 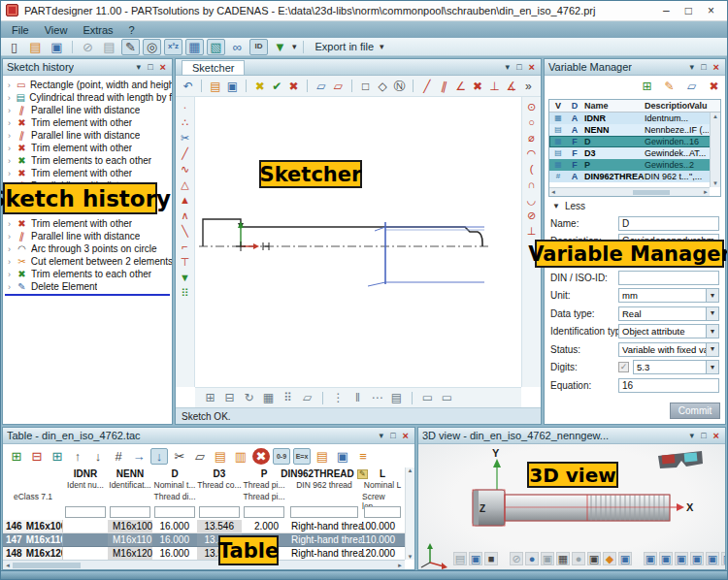 What do you see at coordinates (635, 118) in the screenshot?
I see `variable-row: ▦ A IDNR Identnum...` at bounding box center [635, 118].